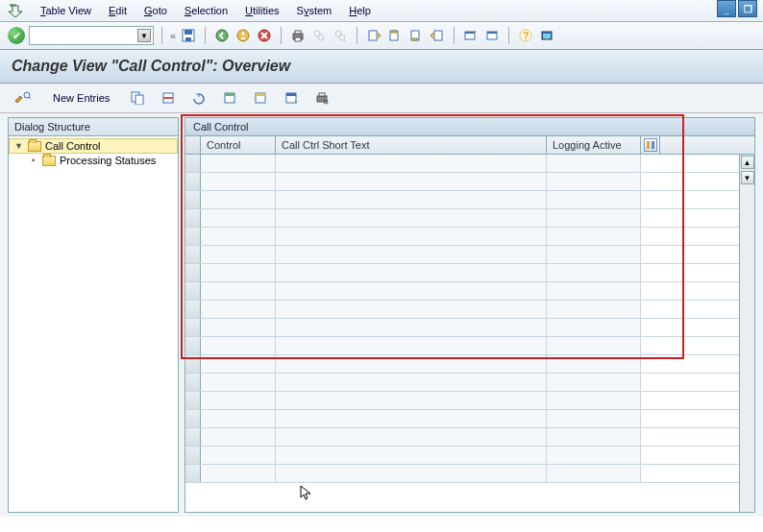  What do you see at coordinates (340, 36) in the screenshot?
I see `find-next-button` at bounding box center [340, 36].